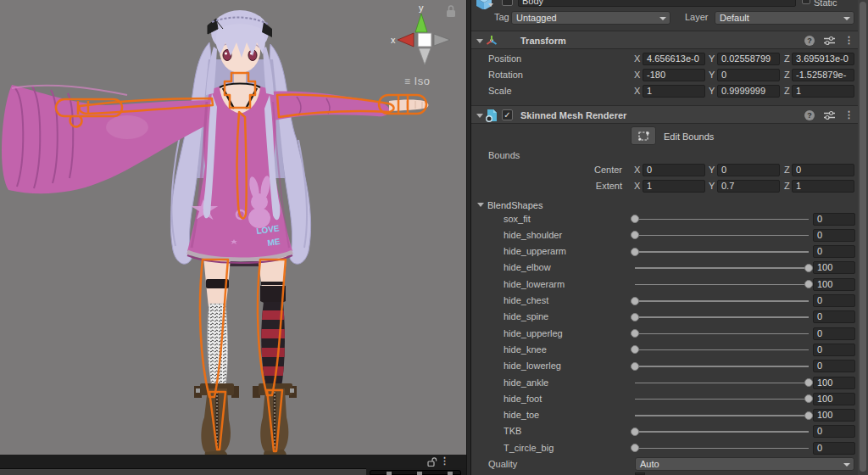  I want to click on y-value-field: 0.7, so click(748, 187).